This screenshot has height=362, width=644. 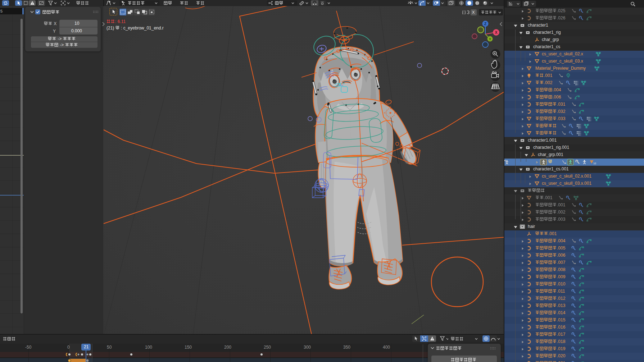 What do you see at coordinates (595, 163) in the screenshot?
I see `svg-text: 10` at bounding box center [595, 163].